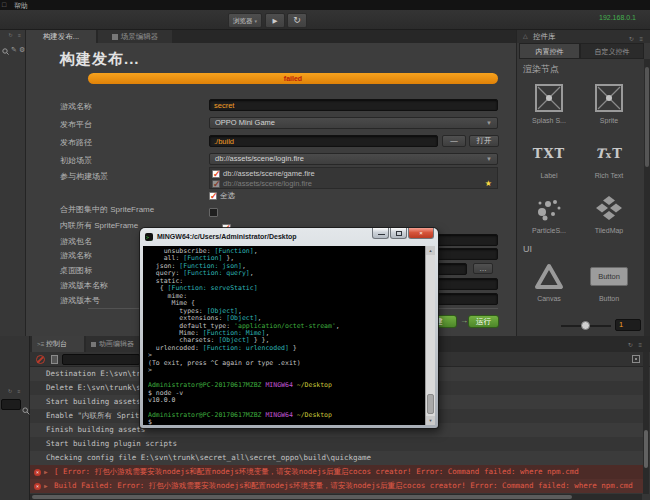 The width and height of the screenshot is (650, 500). I want to click on console-error-row: ×▶[ Error: 打包小游戏需要安装nodejs和配置nodejs环境变量，…, so click(336, 472).